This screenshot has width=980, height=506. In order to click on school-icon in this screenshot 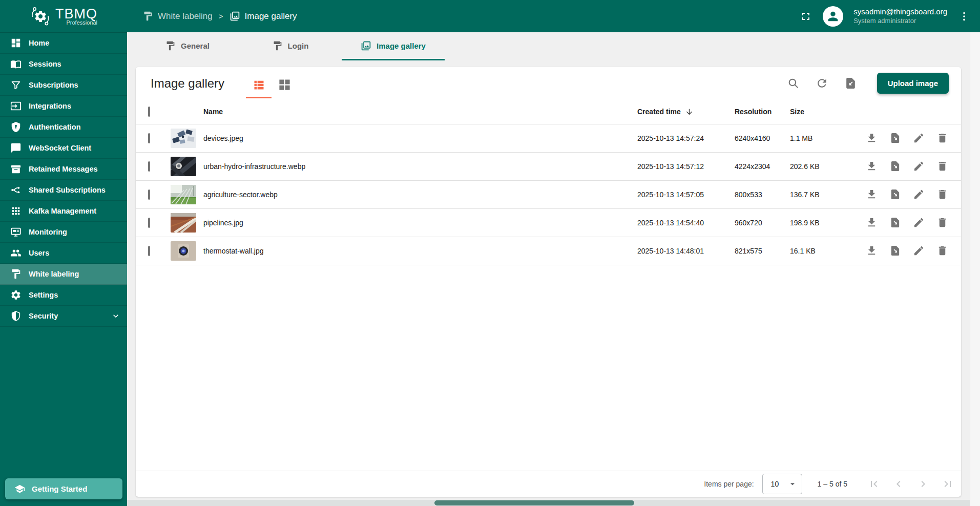, I will do `click(19, 489)`.